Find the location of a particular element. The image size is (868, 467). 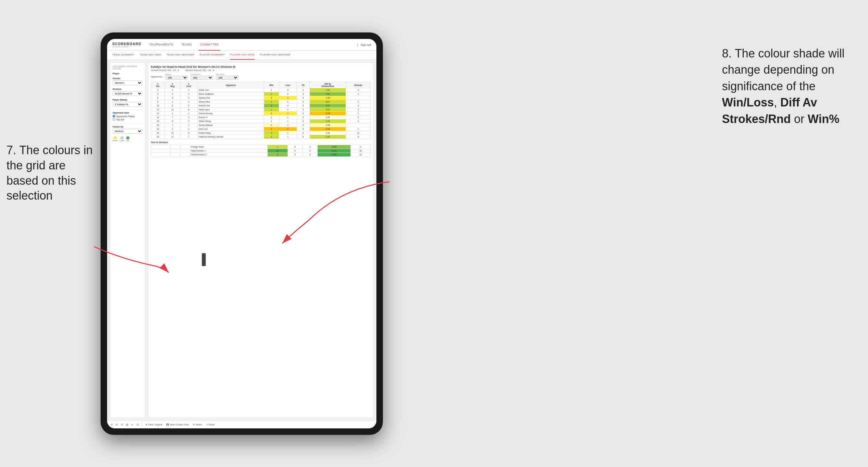

radio-opponents-played: Opponents Played is located at coordinates (127, 116).